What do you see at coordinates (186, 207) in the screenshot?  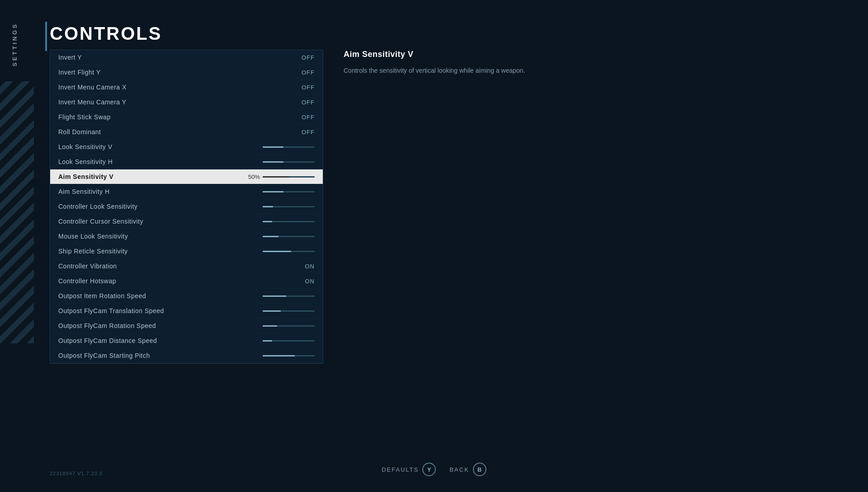 I see `settings-item-controller-look-sensitivity: Controller Look Sensitivity` at bounding box center [186, 207].